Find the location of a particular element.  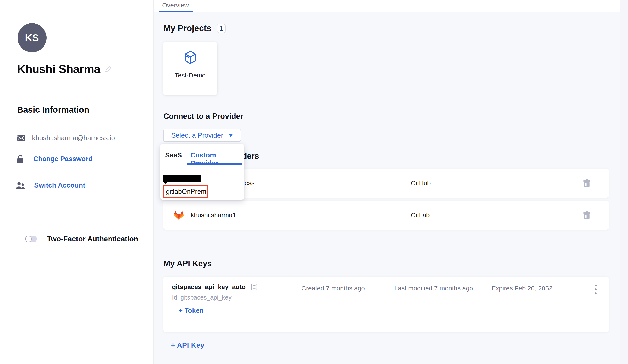

add-api-key-link: + API Key is located at coordinates (188, 345).